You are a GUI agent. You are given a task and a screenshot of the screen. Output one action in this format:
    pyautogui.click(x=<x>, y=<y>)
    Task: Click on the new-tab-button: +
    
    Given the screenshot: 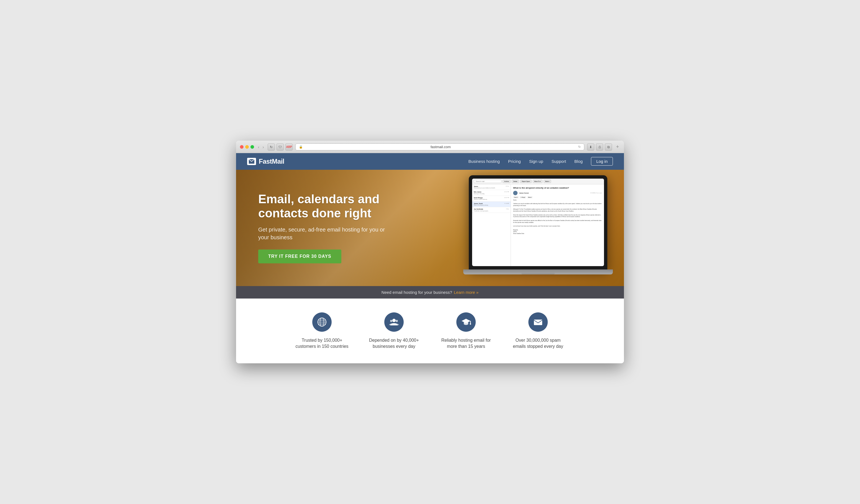 What is the action you would take?
    pyautogui.click(x=618, y=147)
    